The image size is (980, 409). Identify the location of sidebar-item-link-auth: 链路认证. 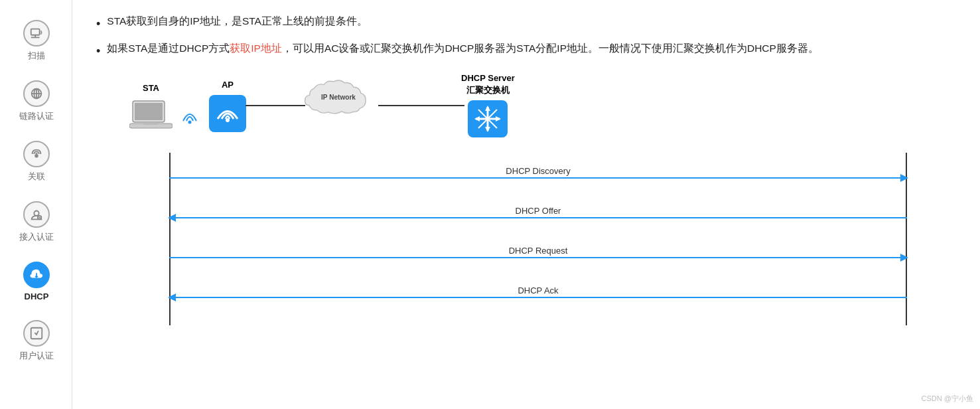
(36, 101).